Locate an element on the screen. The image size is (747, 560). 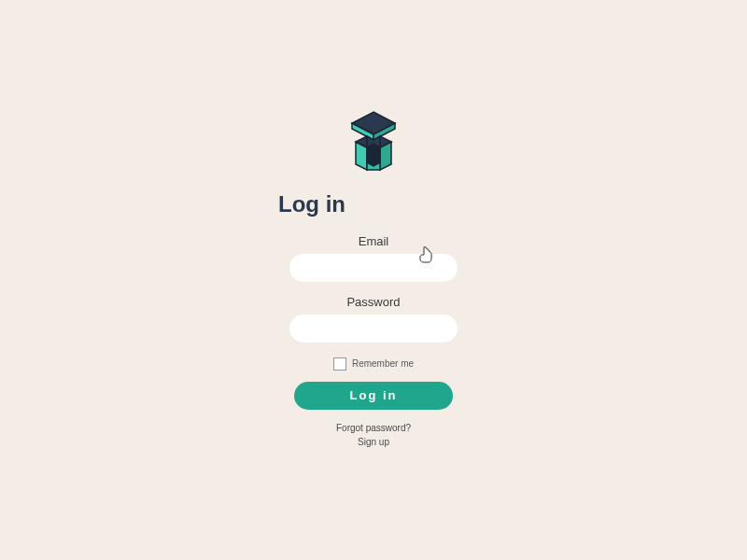
password-label: Password is located at coordinates (374, 302).